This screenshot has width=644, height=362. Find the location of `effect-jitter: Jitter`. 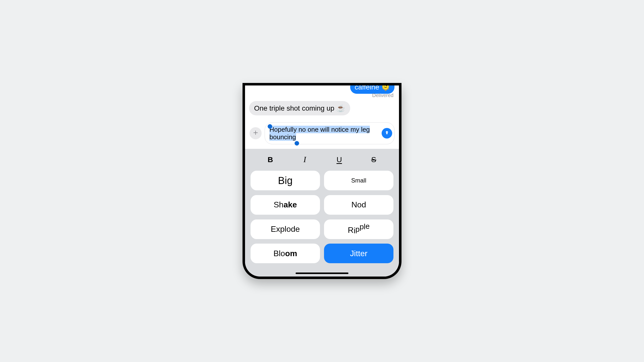

effect-jitter: Jitter is located at coordinates (359, 253).